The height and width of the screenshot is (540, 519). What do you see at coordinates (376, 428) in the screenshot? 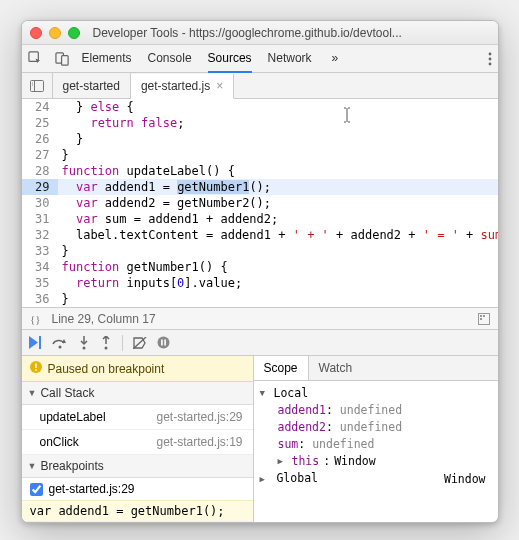
I see `scope-var: addend2: undefined` at bounding box center [376, 428].